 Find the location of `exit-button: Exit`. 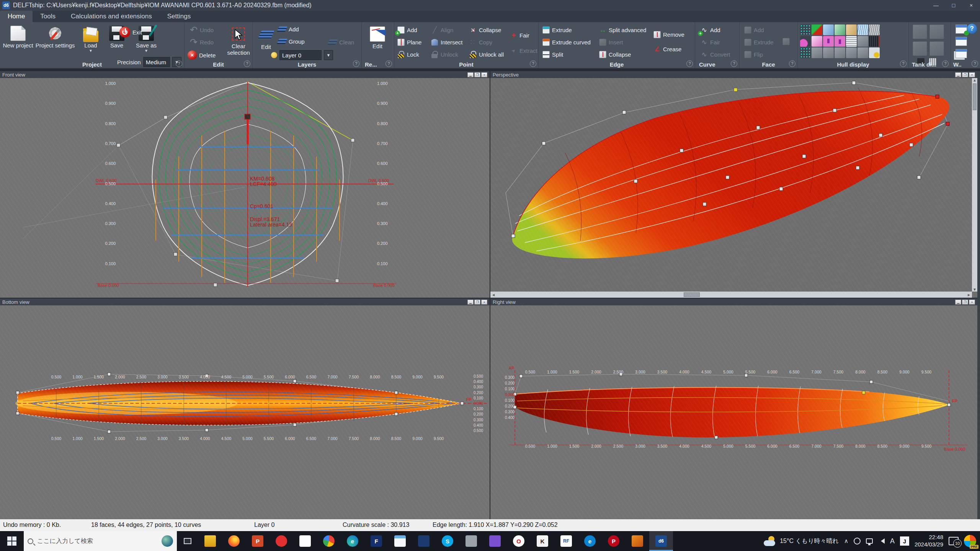

exit-button: Exit is located at coordinates (131, 32).